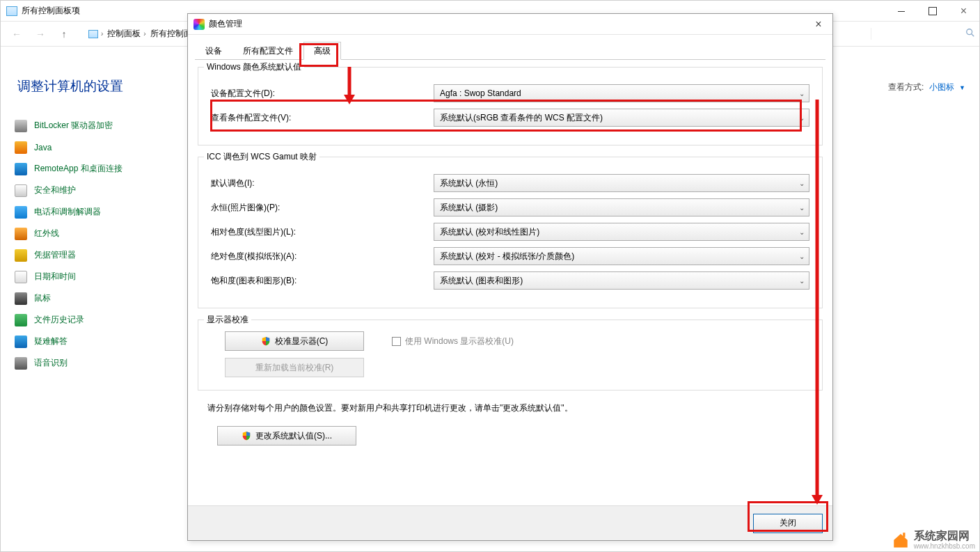 This screenshot has height=552, width=980. I want to click on cp-window-title: 所有控制面板项, so click(51, 11).